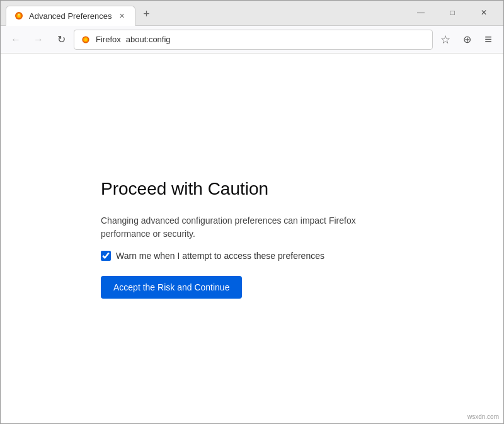 This screenshot has height=424, width=504. I want to click on tab-favicon, so click(19, 16).